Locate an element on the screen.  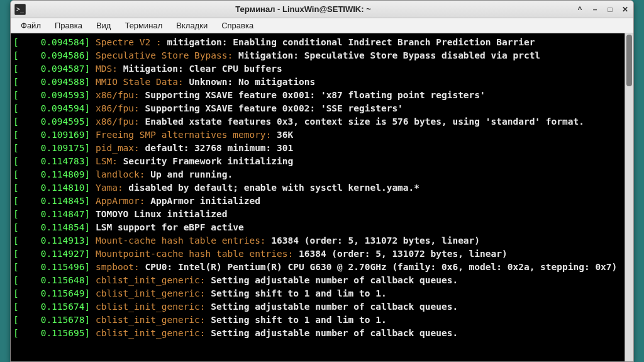
log-line: [ 0.109169] Freeing SMP alternatives mem… is located at coordinates (317, 135).